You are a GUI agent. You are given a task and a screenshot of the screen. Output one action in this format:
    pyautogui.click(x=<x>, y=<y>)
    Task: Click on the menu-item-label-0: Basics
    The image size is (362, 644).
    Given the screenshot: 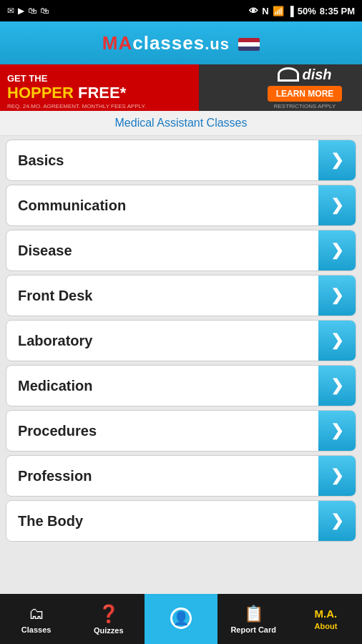 What is the action you would take?
    pyautogui.click(x=162, y=160)
    